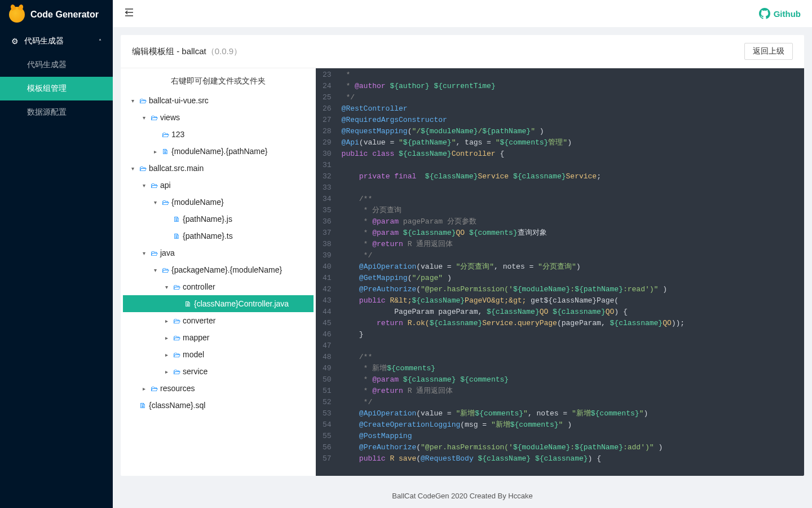 This screenshot has height=508, width=812. What do you see at coordinates (56, 254) in the screenshot?
I see `sidebar: Code Generator ⚙ 代码生成器 ˄ 代码生成器模板组管理数据源配置` at bounding box center [56, 254].